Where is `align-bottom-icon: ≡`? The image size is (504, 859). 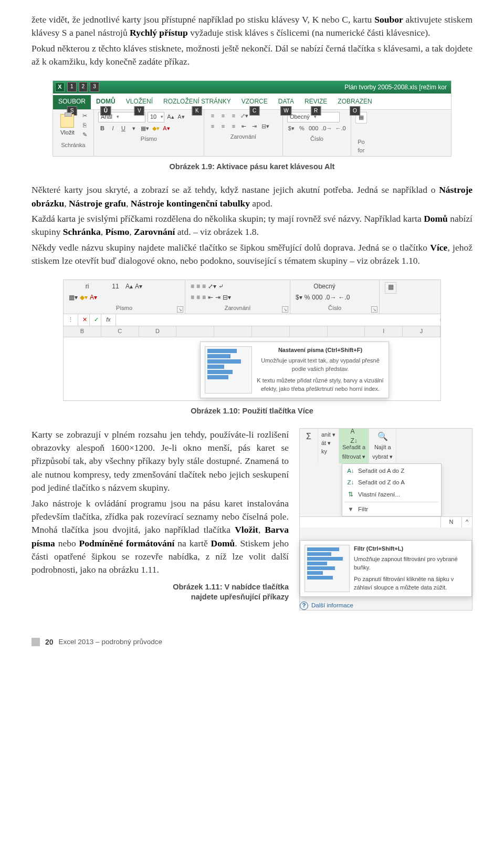 align-bottom-icon: ≡ is located at coordinates (234, 116).